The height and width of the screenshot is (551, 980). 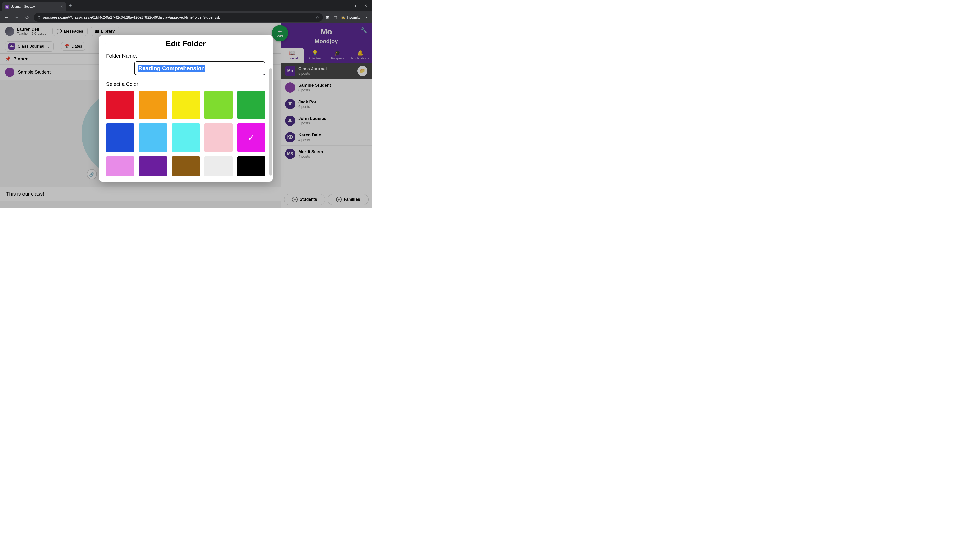 I want to click on side-panel-icon: ◫, so click(x=335, y=17).